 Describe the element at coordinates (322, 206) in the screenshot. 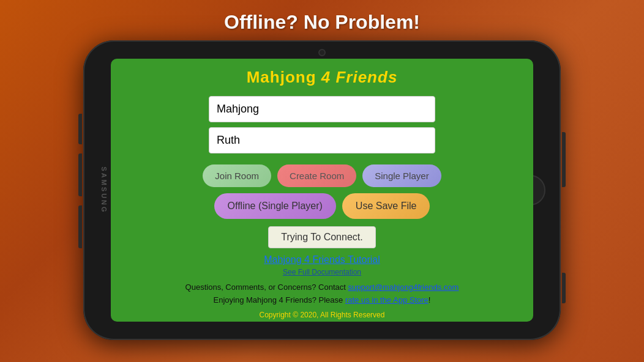

I see `action-buttons-row2: Offline (Single Player) Use Save File` at that location.